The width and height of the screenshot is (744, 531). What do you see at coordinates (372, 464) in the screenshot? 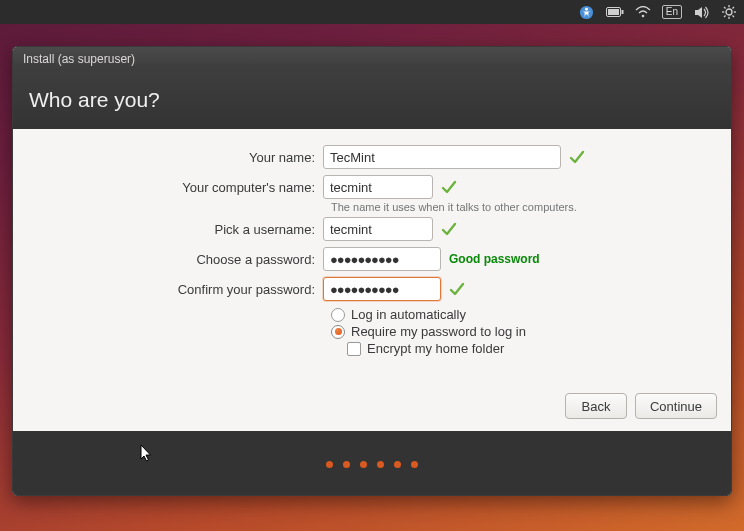
I see `progress-footer` at bounding box center [372, 464].